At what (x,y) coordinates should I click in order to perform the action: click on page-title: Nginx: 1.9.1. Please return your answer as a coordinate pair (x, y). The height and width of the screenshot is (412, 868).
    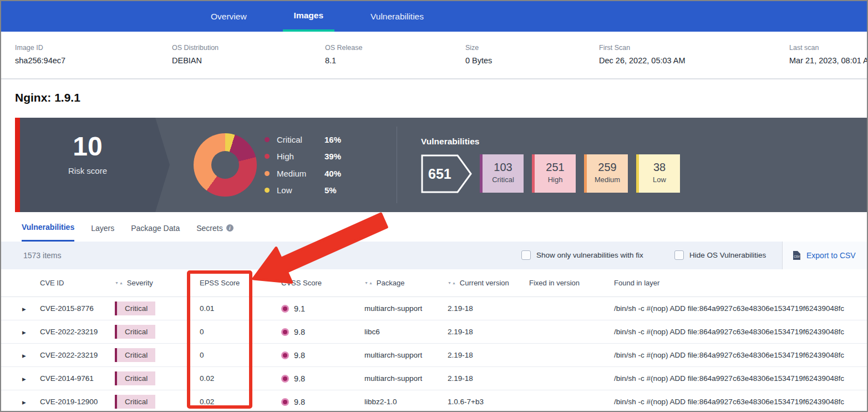
    Looking at the image, I should click on (48, 98).